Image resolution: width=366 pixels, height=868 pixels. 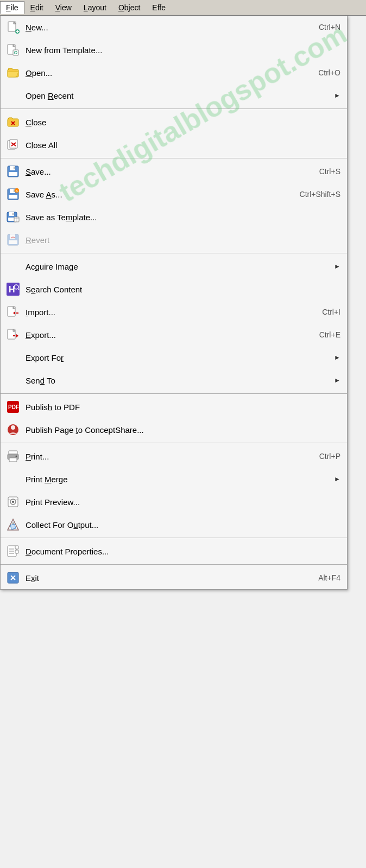 What do you see at coordinates (13, 430) in the screenshot?
I see `publish-conceptshare-icon` at bounding box center [13, 430].